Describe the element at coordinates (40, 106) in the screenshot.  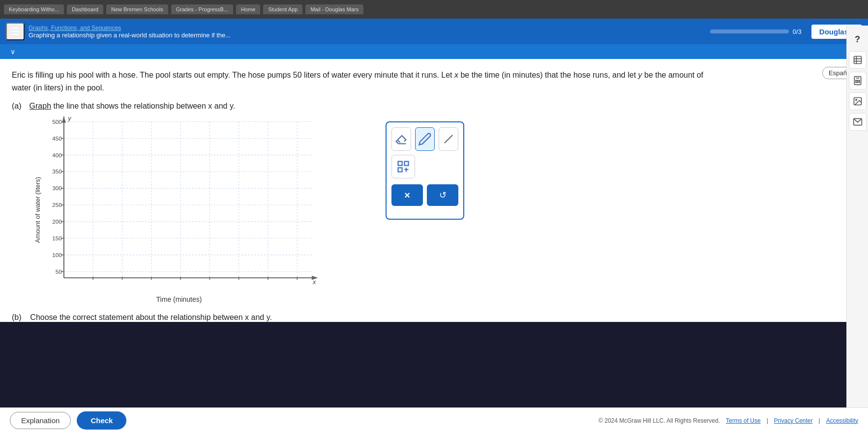
I see `graph-link: Graph` at that location.